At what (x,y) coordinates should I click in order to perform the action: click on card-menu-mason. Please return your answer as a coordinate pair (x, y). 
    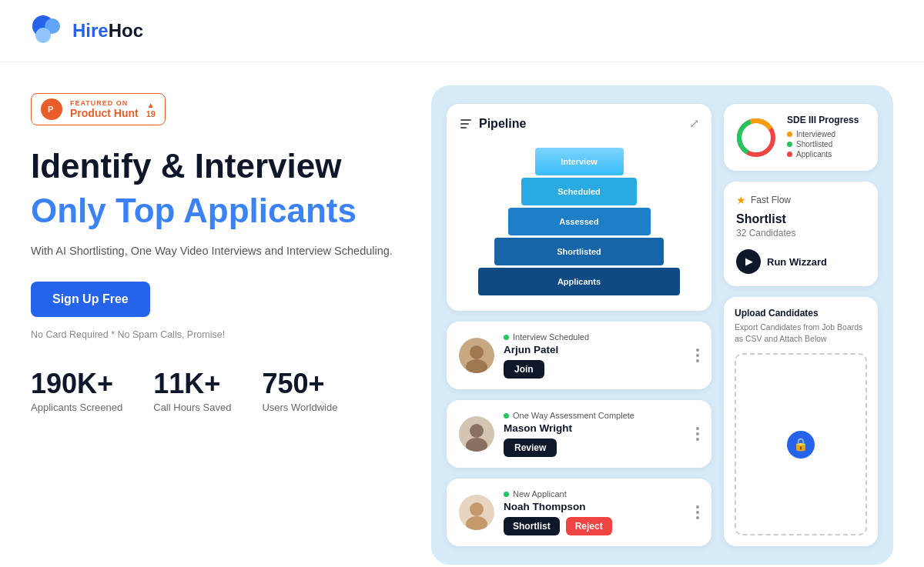
    Looking at the image, I should click on (698, 434).